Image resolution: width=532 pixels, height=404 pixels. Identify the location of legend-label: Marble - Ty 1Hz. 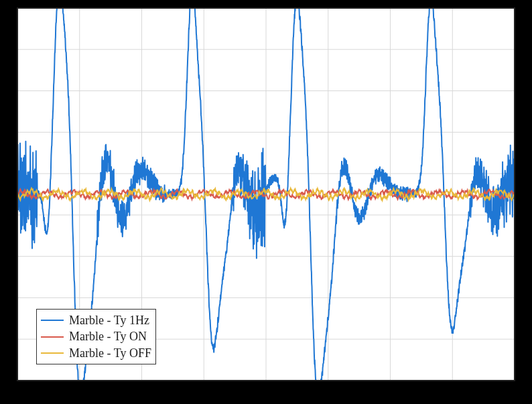
(109, 320).